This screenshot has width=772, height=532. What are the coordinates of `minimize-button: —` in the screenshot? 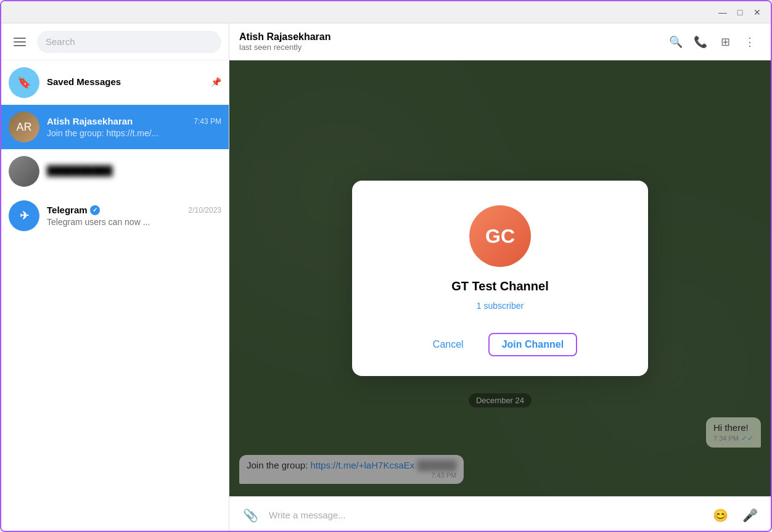 It's located at (723, 12).